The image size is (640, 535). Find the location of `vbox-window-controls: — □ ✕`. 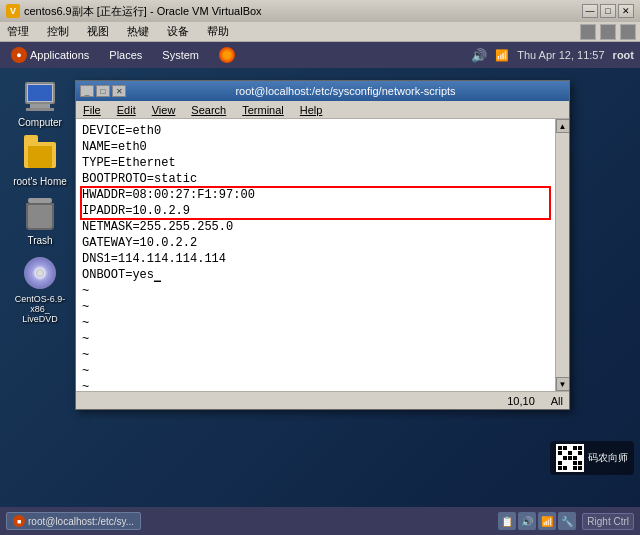

vbox-window-controls: — □ ✕ is located at coordinates (608, 11).